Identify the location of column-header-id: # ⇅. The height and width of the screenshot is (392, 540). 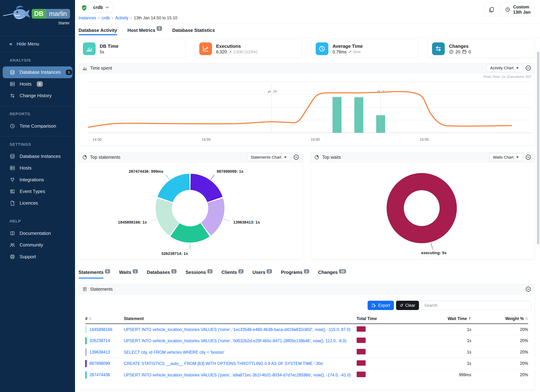
(105, 319).